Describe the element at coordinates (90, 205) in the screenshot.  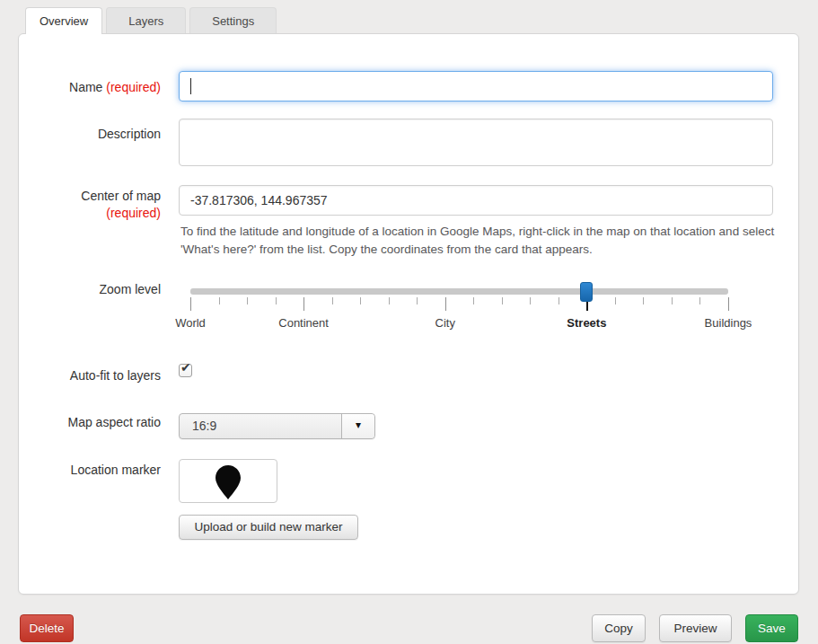
I see `center-of-map-label: Center of map (required)` at that location.